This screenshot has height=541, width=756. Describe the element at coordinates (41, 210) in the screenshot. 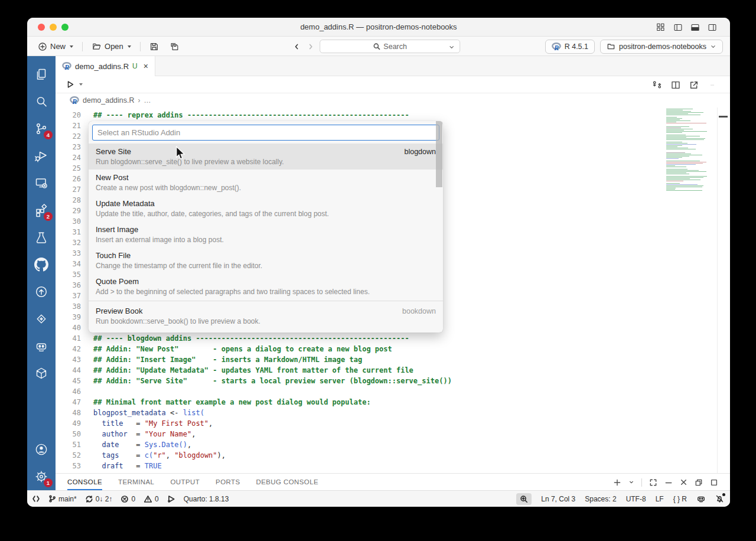

I see `activity-item-extensions: 2` at that location.